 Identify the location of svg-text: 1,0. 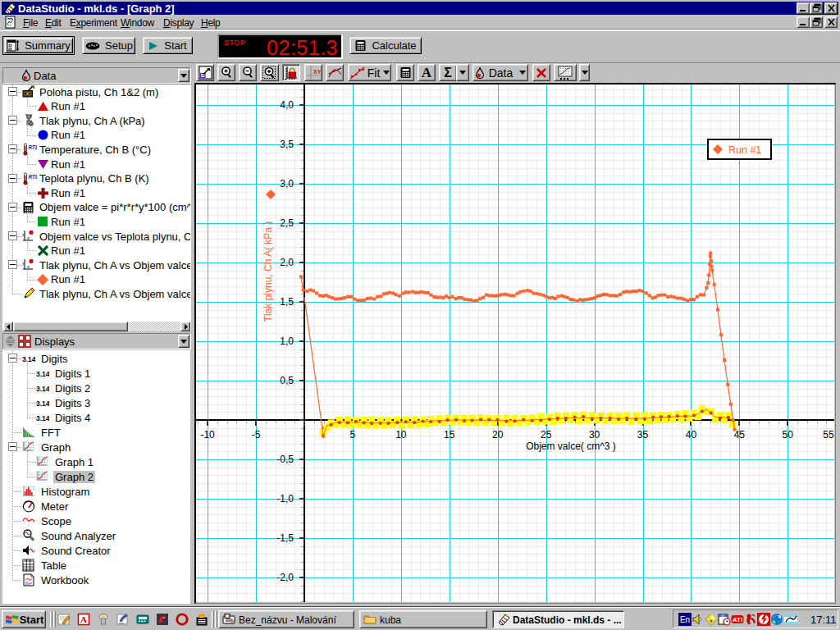
(287, 341).